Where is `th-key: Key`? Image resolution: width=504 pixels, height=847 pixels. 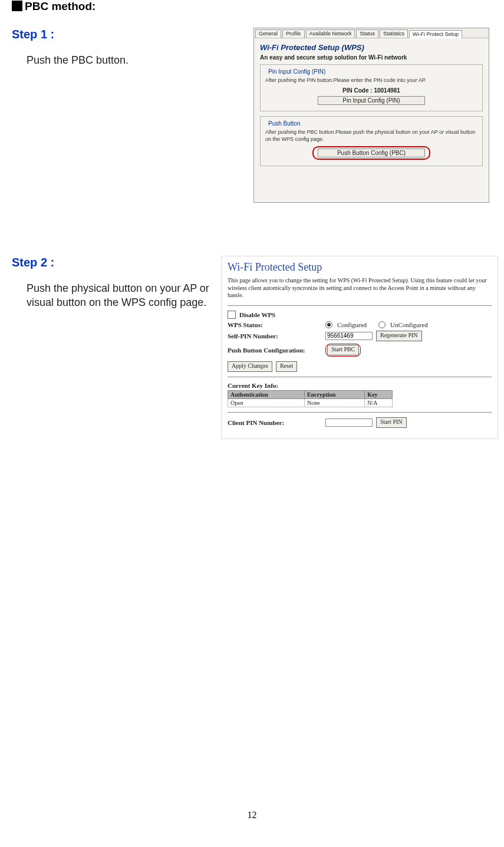
th-key: Key is located at coordinates (378, 394).